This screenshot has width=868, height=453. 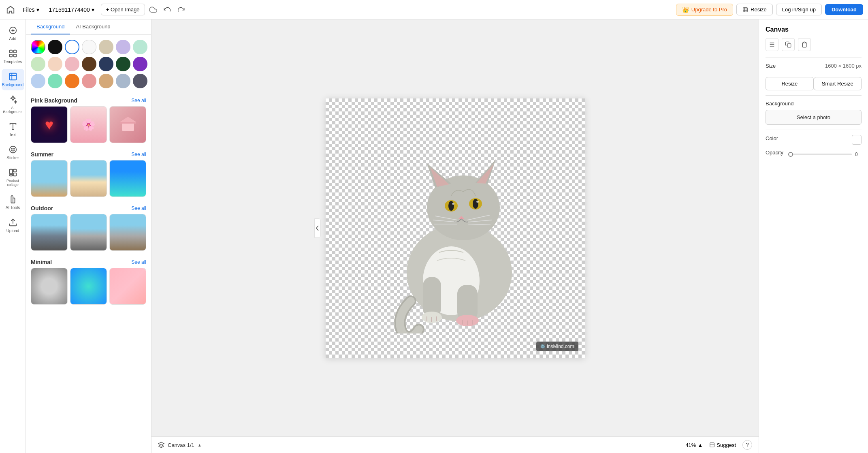 I want to click on size-value: 1600 × 1600 px, so click(x=843, y=66).